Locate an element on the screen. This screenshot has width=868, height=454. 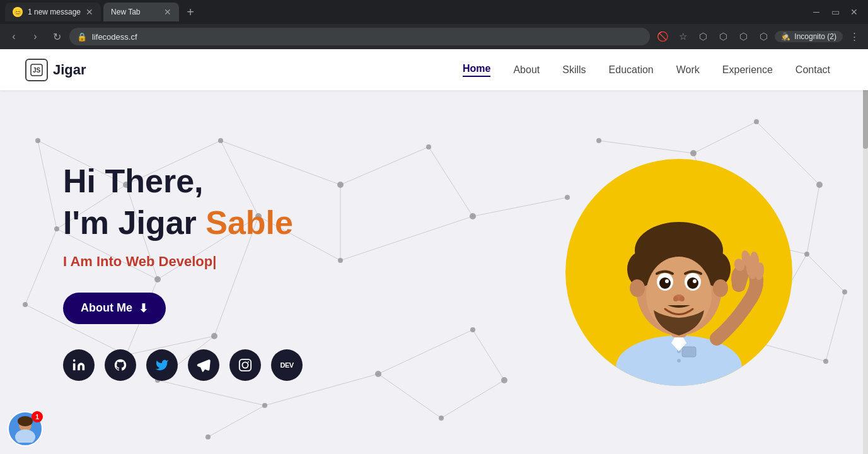
logo-icon: JS is located at coordinates (37, 70).